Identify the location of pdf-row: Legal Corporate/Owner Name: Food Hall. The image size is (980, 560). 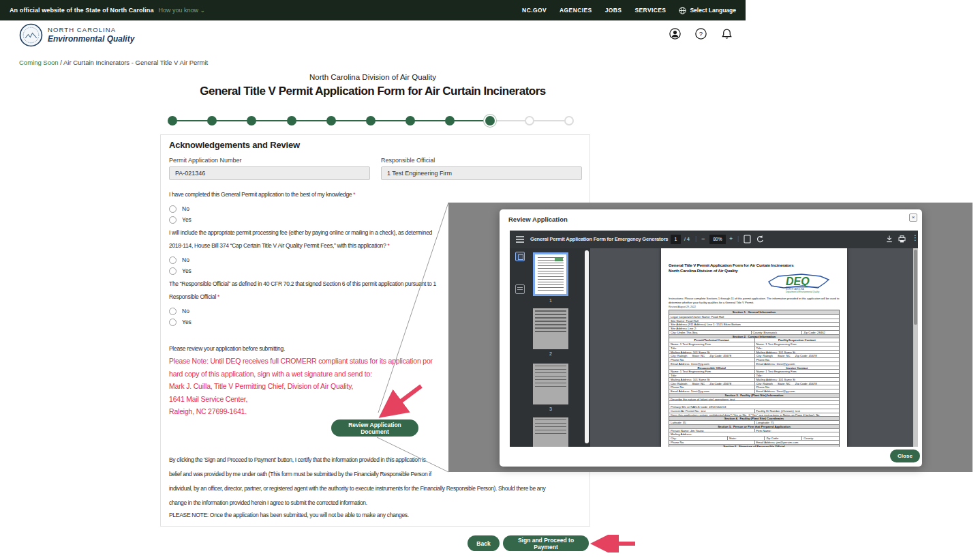
(754, 316).